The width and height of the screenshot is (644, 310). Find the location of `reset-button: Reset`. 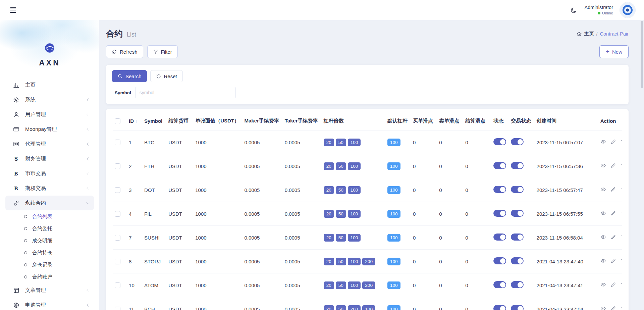

reset-button: Reset is located at coordinates (166, 76).